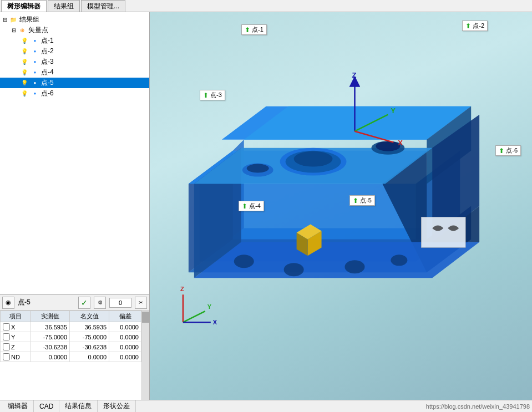  Describe the element at coordinates (29, 20) in the screenshot. I see `tree-label-root: 结果组` at that location.